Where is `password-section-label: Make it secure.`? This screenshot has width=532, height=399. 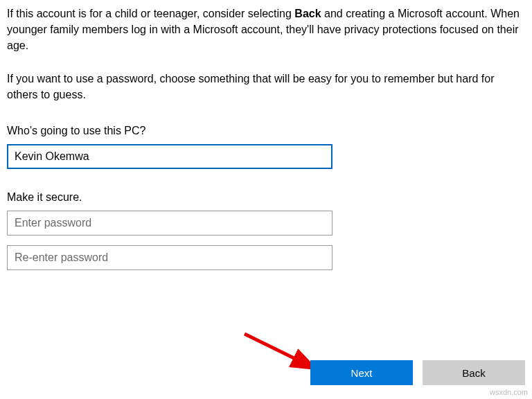
password-section-label: Make it secure. is located at coordinates (266, 197).